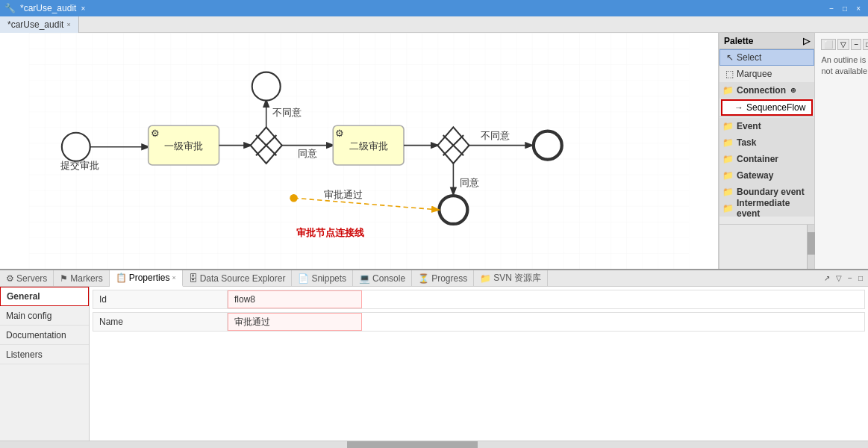 This screenshot has height=448, width=868. Describe the element at coordinates (767, 159) in the screenshot. I see `palette-section-container: 📁 Container` at that location.